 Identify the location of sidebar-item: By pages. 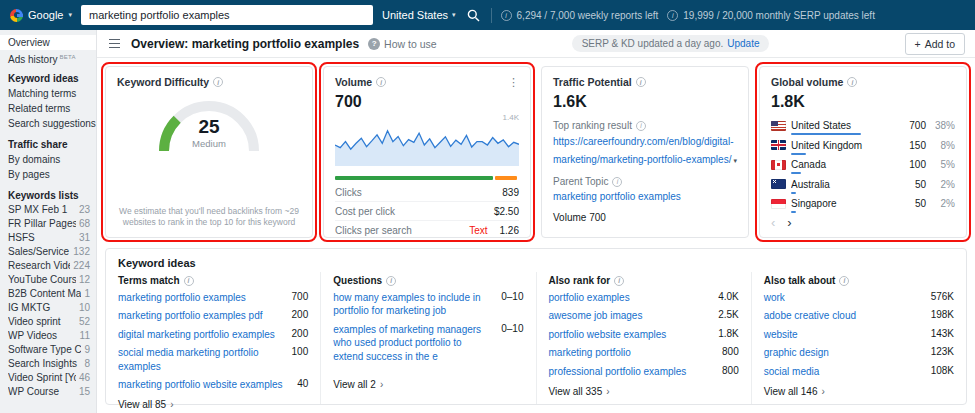
(48, 174).